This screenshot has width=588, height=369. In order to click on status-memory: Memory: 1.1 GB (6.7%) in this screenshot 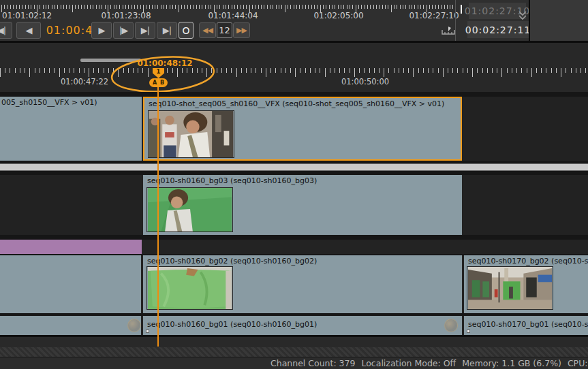, I will do `click(512, 364)`.